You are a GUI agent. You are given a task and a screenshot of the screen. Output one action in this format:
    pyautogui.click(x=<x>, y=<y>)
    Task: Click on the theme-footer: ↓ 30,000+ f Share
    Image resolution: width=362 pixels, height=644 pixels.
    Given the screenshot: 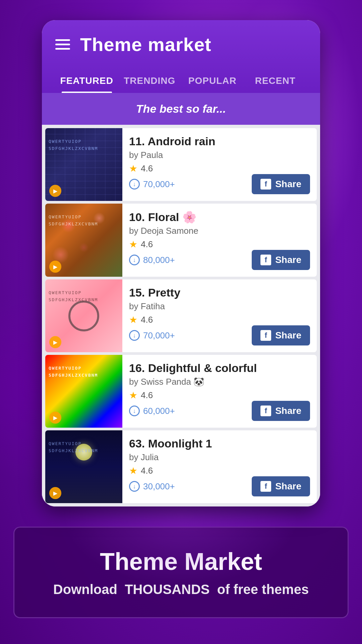 What is the action you would take?
    pyautogui.click(x=220, y=486)
    